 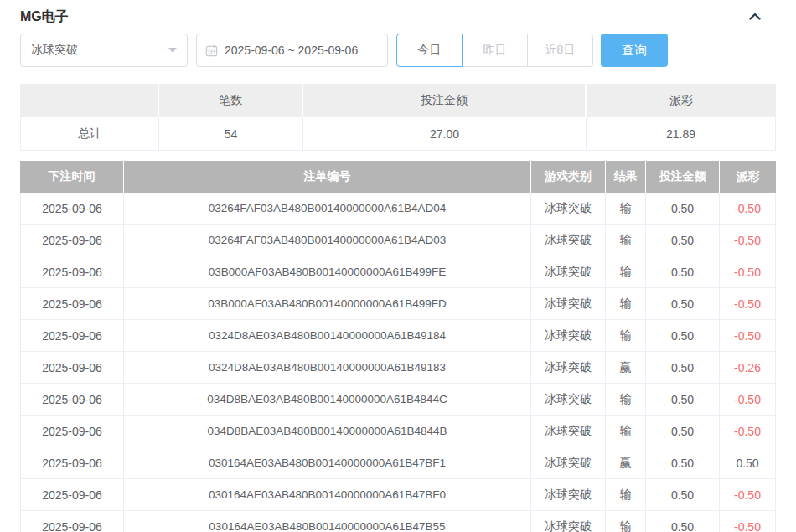 What do you see at coordinates (626, 177) in the screenshot?
I see `col-header-result: 结果` at bounding box center [626, 177].